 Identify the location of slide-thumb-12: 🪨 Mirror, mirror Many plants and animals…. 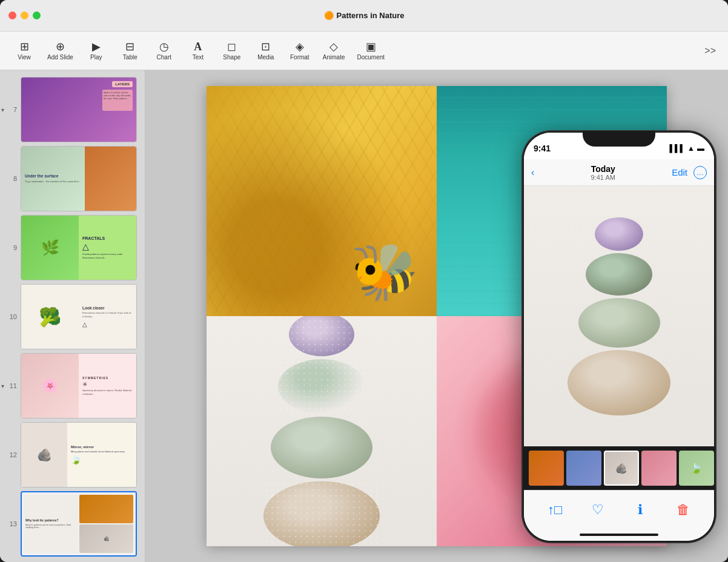
(79, 455).